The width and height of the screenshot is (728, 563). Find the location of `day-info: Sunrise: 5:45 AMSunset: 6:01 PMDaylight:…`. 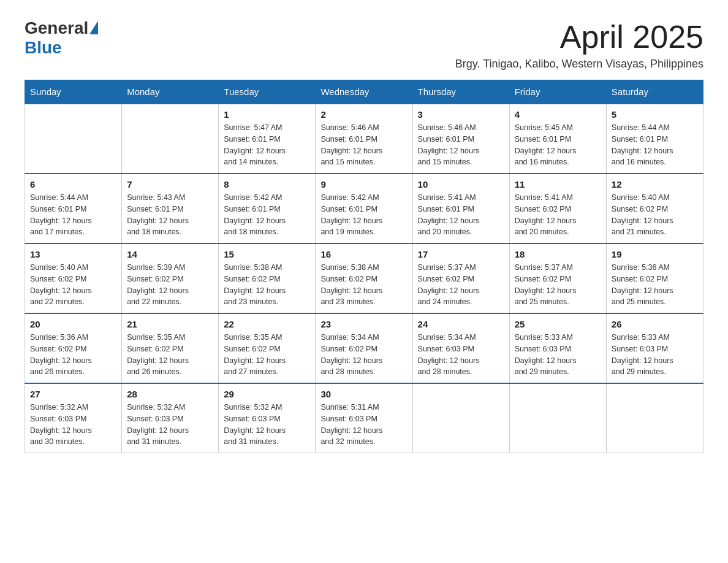

day-info: Sunrise: 5:45 AMSunset: 6:01 PMDaylight:… is located at coordinates (558, 145).